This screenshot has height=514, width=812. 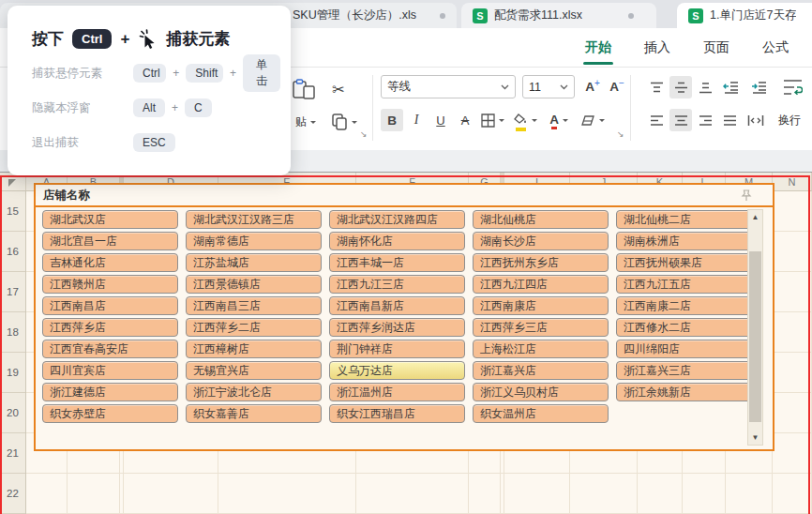 I want to click on font-size-combo: 11, so click(x=549, y=86).